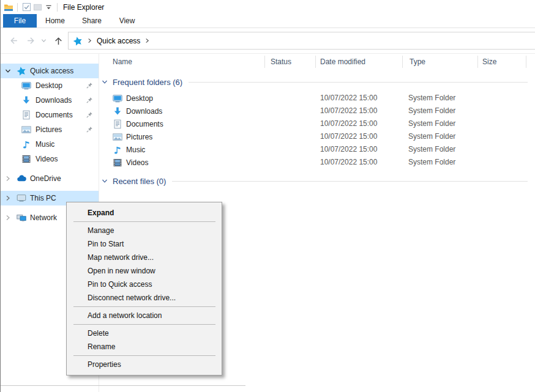  What do you see at coordinates (50, 71) in the screenshot?
I see `sidebar-item-quick-access: Quick access` at bounding box center [50, 71].